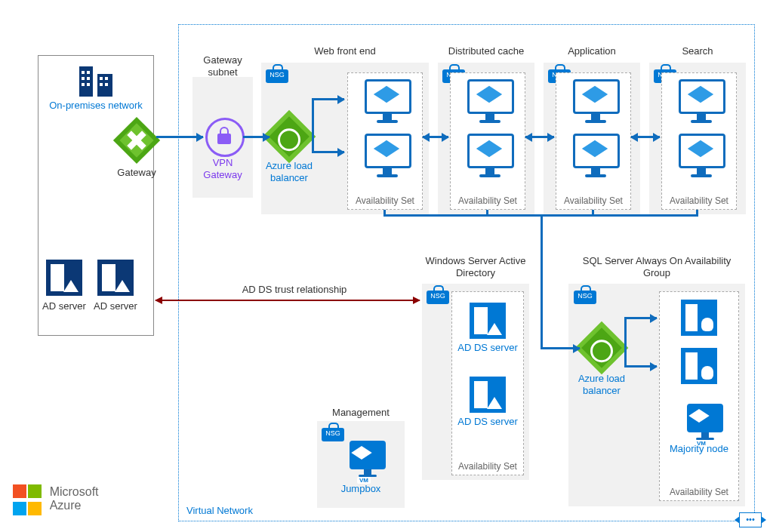  I want to click on arrow-trust-relationship, so click(288, 300).